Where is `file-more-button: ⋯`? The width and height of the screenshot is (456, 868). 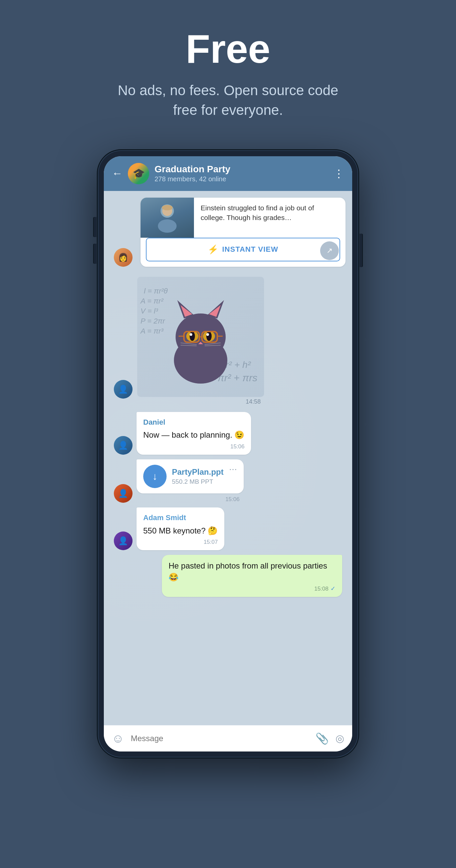 file-more-button: ⋯ is located at coordinates (233, 469).